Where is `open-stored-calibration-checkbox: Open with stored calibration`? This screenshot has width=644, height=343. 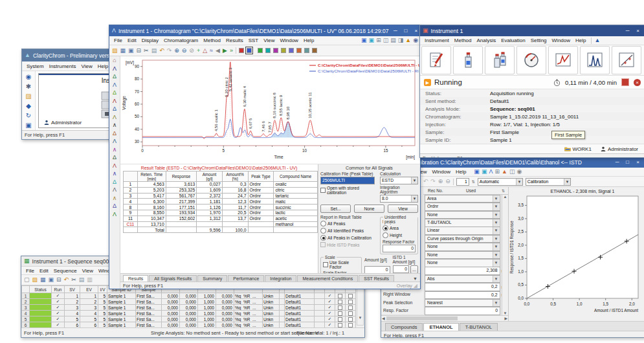 open-stored-calibration-checkbox: Open with stored calibration is located at coordinates (349, 190).